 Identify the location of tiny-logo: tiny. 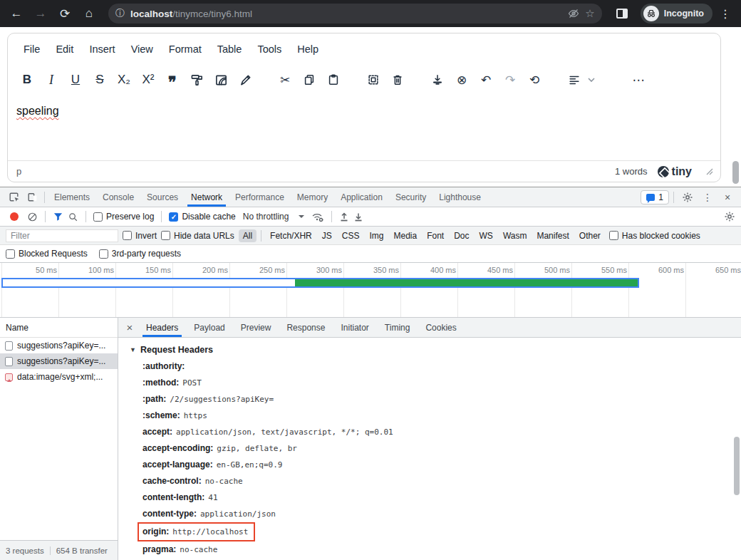
(675, 172).